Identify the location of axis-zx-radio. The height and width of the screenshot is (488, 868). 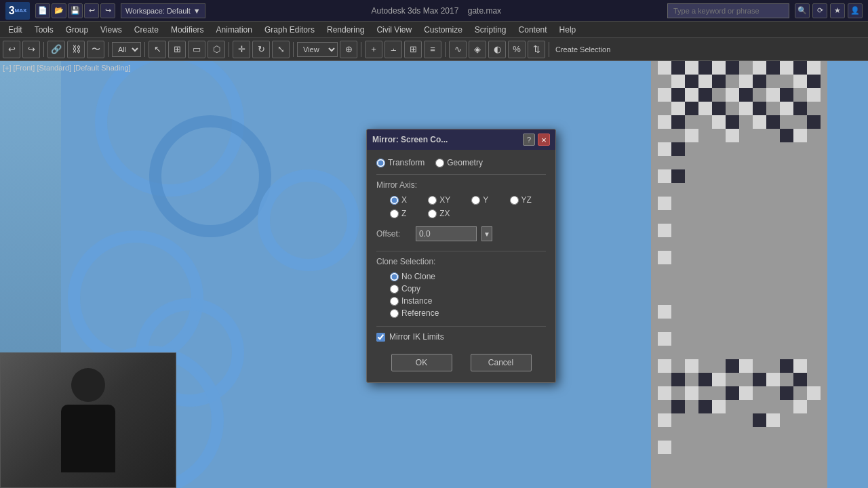
(433, 214).